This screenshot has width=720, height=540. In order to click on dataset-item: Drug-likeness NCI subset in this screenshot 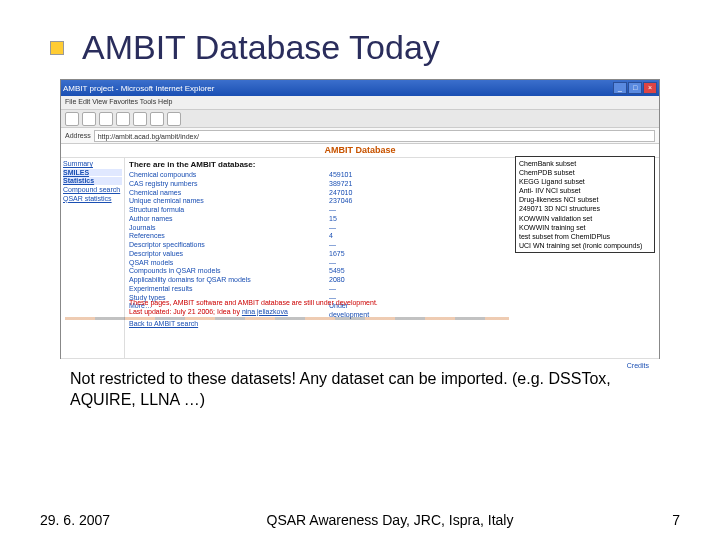, I will do `click(585, 200)`.